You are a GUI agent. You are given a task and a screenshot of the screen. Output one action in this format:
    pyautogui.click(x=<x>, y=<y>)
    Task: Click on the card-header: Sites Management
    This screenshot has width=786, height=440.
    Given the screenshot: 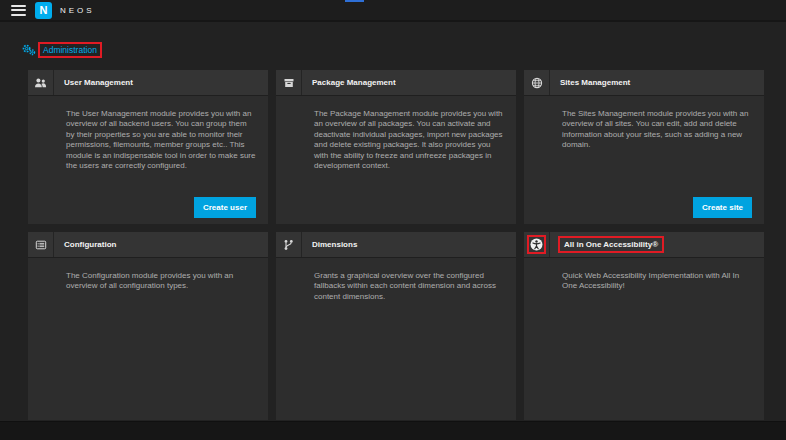 What is the action you would take?
    pyautogui.click(x=644, y=83)
    